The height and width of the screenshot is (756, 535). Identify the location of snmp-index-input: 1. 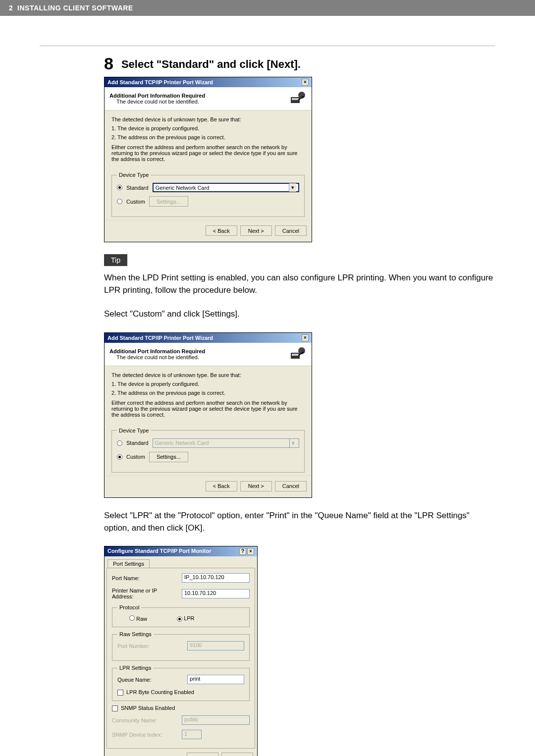
(192, 734).